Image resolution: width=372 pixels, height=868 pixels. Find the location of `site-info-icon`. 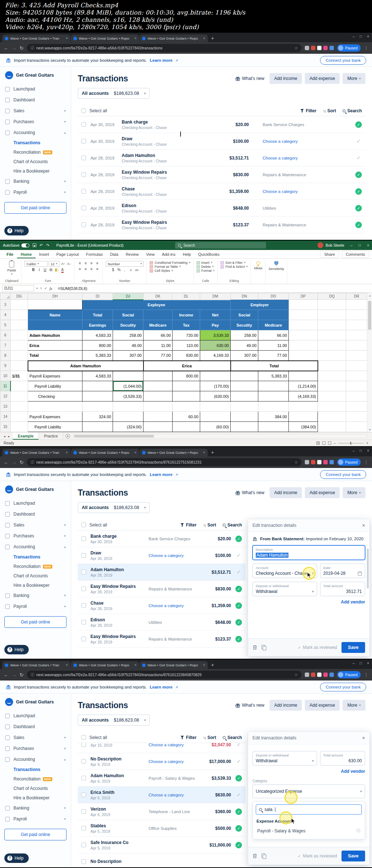

site-info-icon is located at coordinates (32, 48).